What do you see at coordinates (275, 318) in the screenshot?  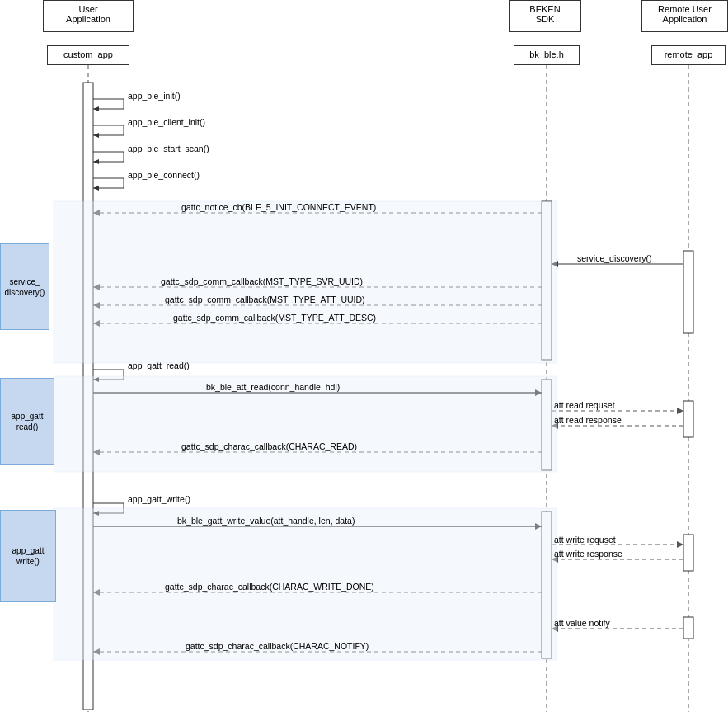 I see `msg-sdp-att-desc: gattc_sdp_comm_callback(MST_TYPE_ATT_DES…` at bounding box center [275, 318].